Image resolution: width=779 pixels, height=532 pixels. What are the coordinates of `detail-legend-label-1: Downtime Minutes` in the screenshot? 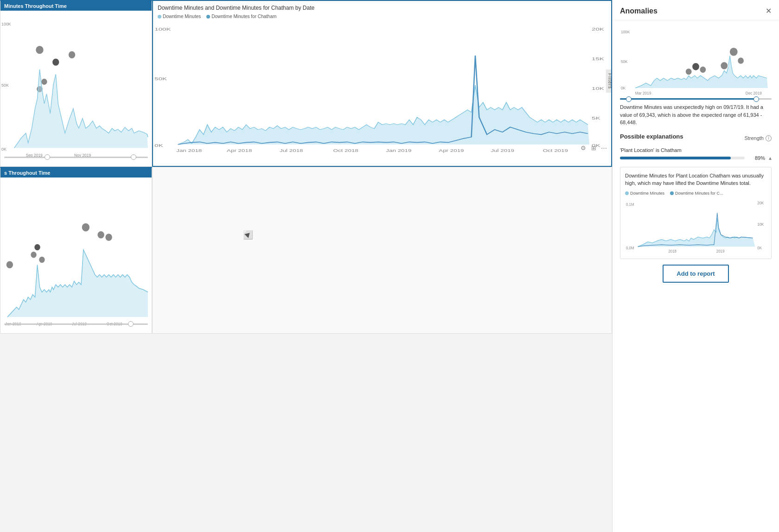 It's located at (647, 193).